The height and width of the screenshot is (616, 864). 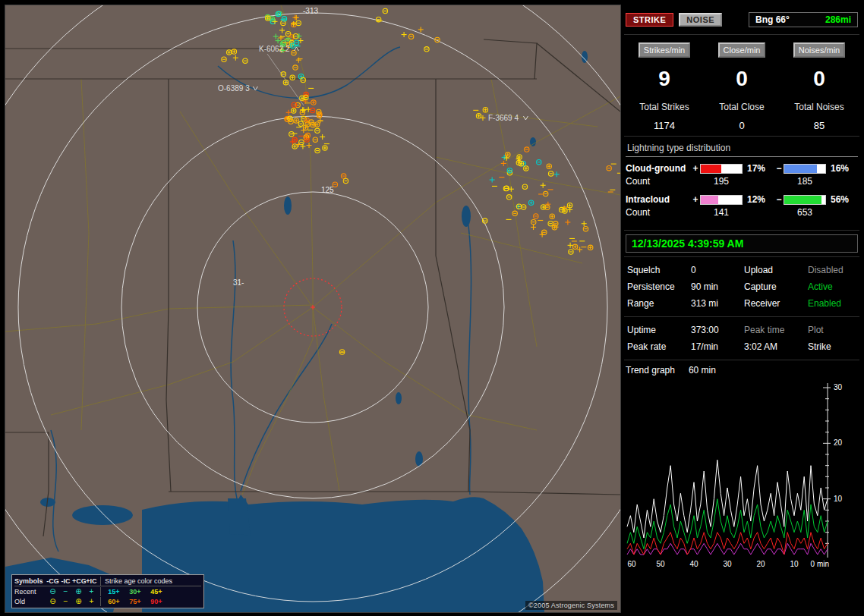 What do you see at coordinates (328, 190) in the screenshot?
I see `range-ring-label: 125` at bounding box center [328, 190].